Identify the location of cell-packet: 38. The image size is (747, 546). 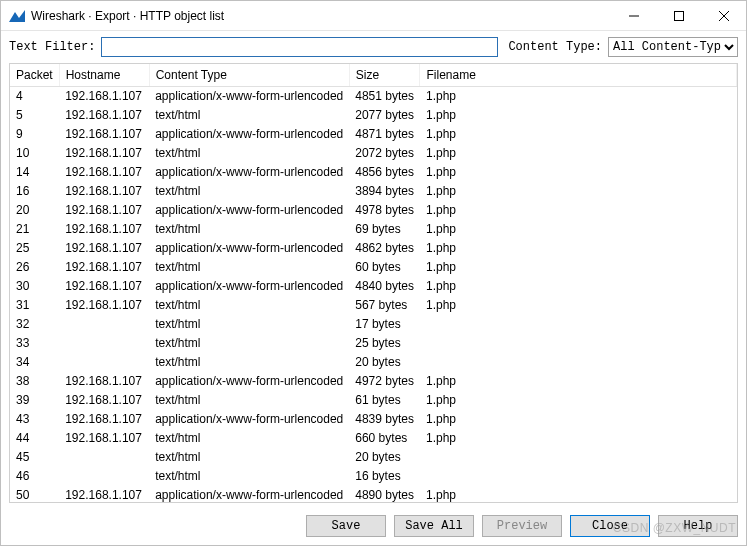
(34, 382).